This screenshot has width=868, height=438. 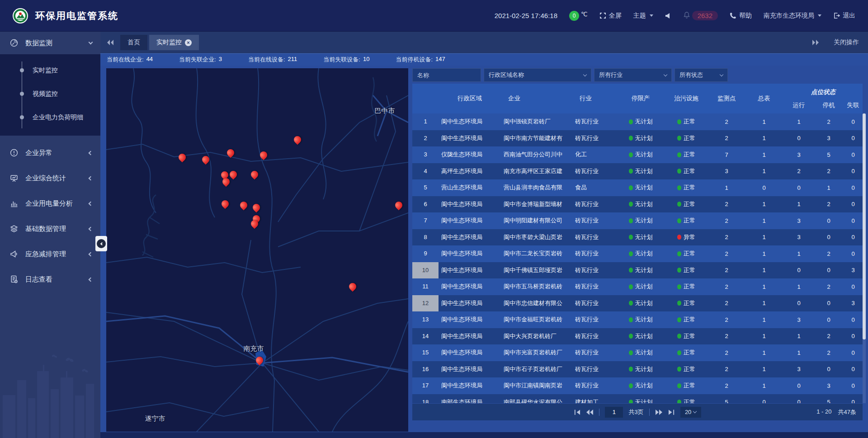 What do you see at coordinates (637, 270) in the screenshot?
I see `table-row: 10 阆中生态环境局 阆中千佛镇五郎垭页岩 砖瓦行业 无计划 正常 2 1 0` at bounding box center [637, 270].